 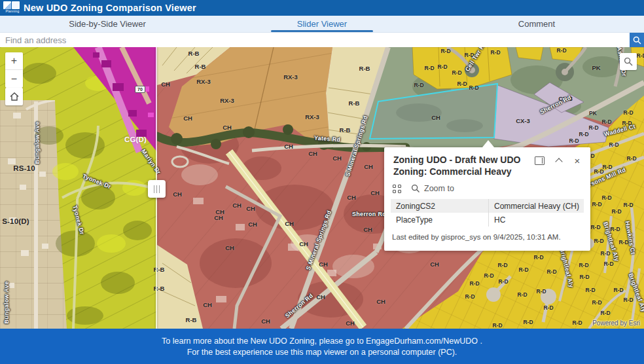 What do you see at coordinates (416, 189) in the screenshot?
I see `magnifier-icon` at bounding box center [416, 189].